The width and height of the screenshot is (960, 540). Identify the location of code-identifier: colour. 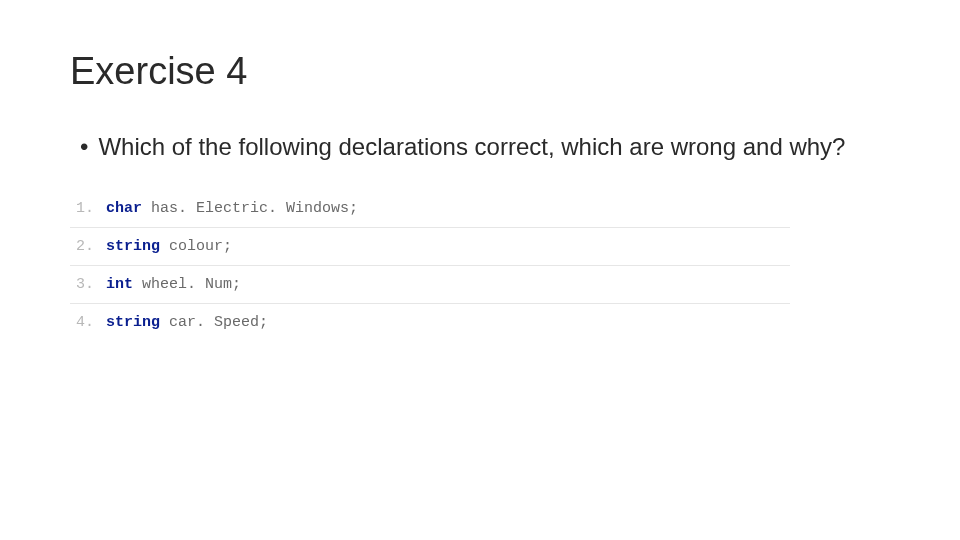
(196, 246).